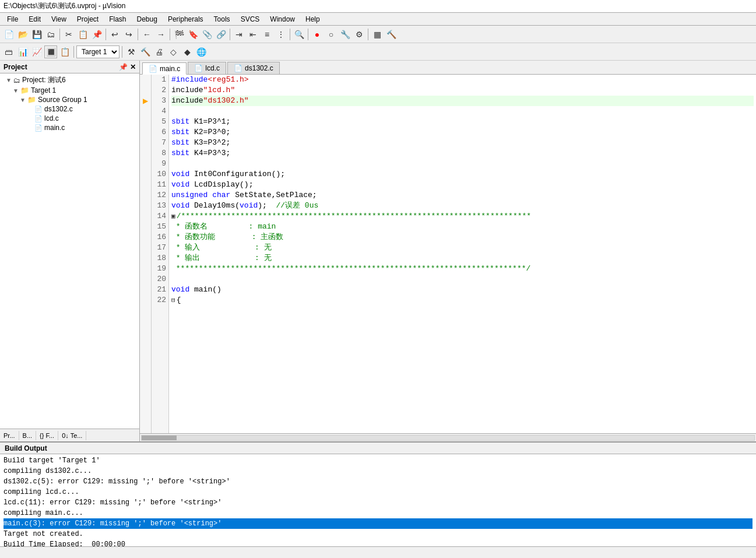 The height and width of the screenshot is (558, 756). What do you see at coordinates (159, 185) in the screenshot?
I see `ln-11: 11` at bounding box center [159, 185].